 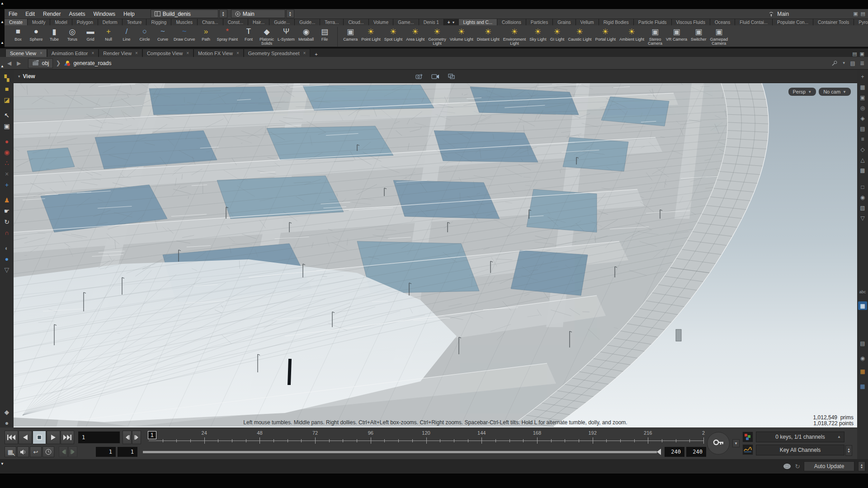 I want to click on crosshair-icon: +, so click(x=863, y=77).